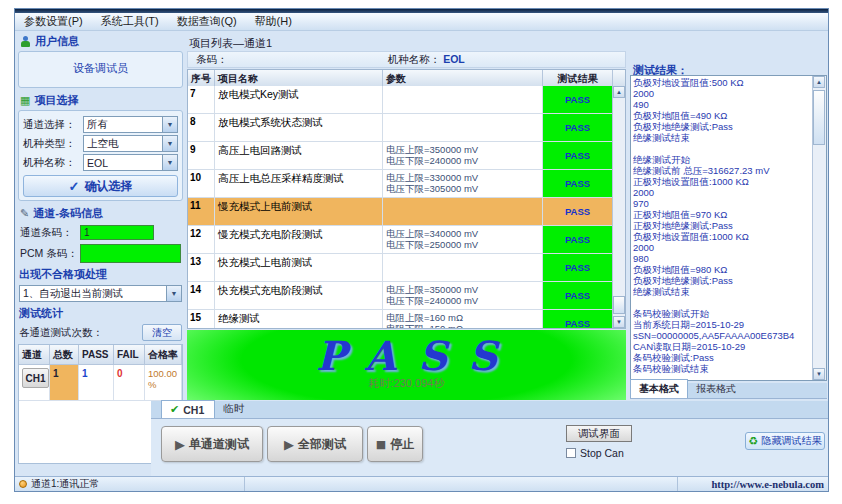  Describe the element at coordinates (406, 184) in the screenshot. I see `table-row: 10 高压上电总压采样精度测试 电压上限=330000 mV 电压下限=3050…` at that location.